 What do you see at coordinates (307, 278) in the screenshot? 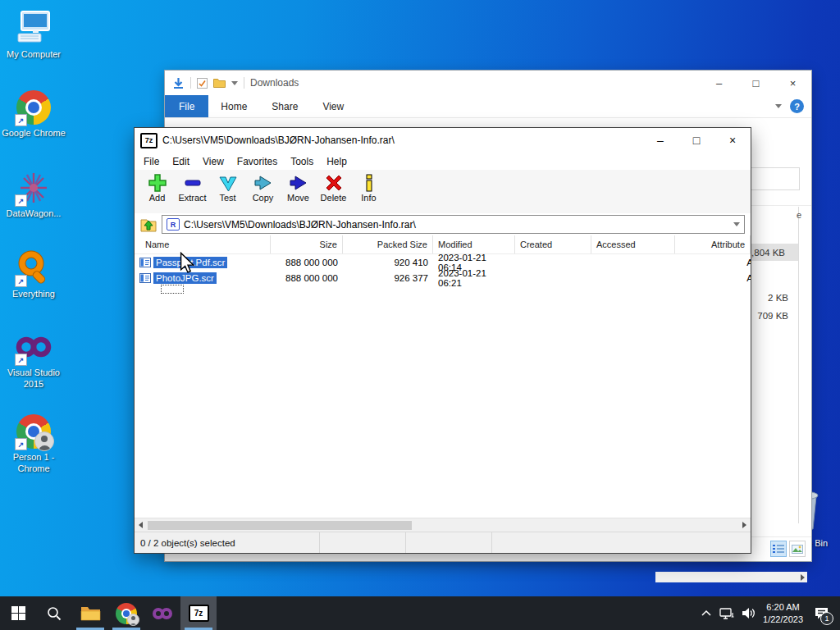
I see `file-size: 888 000 000` at bounding box center [307, 278].